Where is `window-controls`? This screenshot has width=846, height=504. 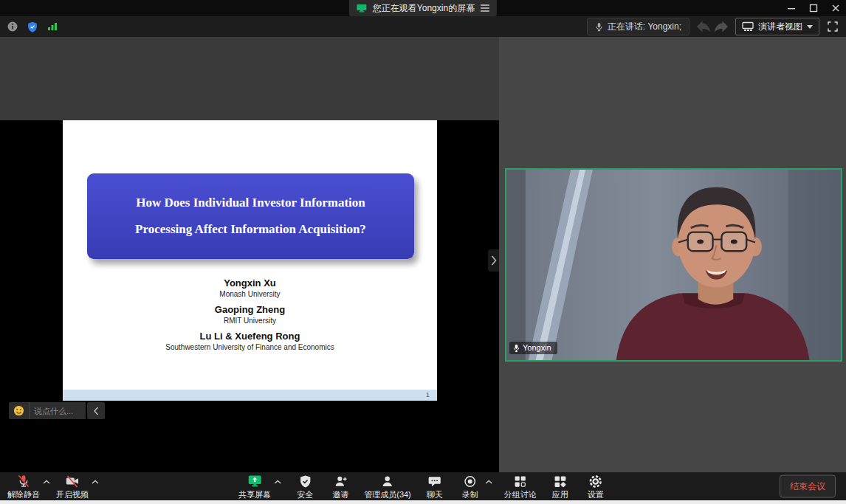 window-controls is located at coordinates (814, 8).